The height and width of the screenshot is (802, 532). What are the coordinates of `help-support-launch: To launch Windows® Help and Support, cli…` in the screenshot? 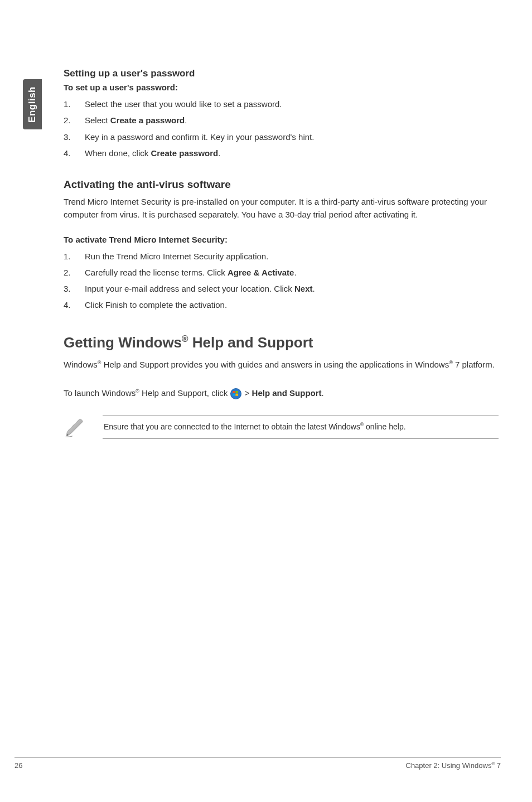 It's located at (281, 393).